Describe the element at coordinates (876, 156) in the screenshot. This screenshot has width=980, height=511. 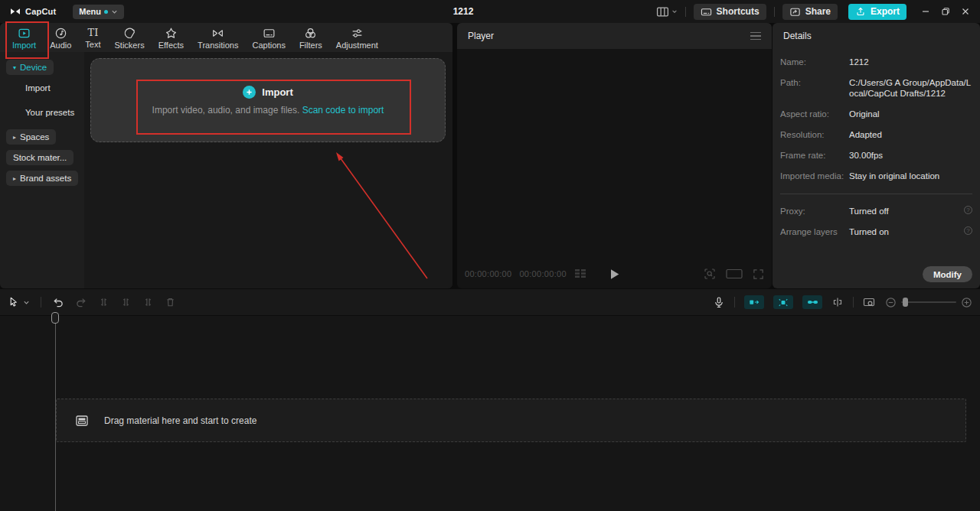
I see `details-panel: Details Name: 1212 Path: C:/Users/G A Gr…` at that location.